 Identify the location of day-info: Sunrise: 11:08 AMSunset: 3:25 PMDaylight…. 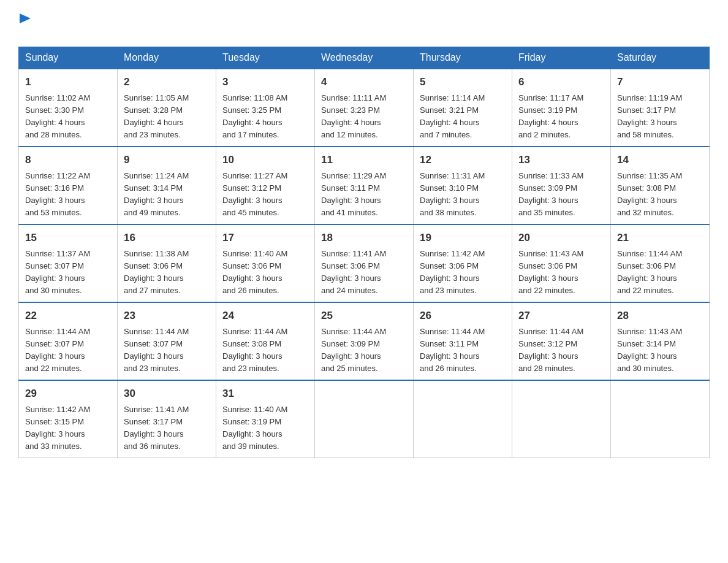
(265, 117).